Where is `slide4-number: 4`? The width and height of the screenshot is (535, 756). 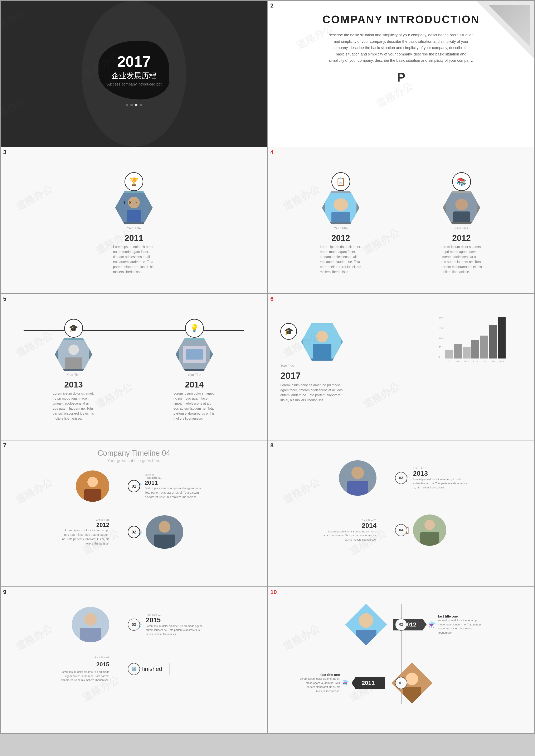 slide4-number: 4 is located at coordinates (272, 152).